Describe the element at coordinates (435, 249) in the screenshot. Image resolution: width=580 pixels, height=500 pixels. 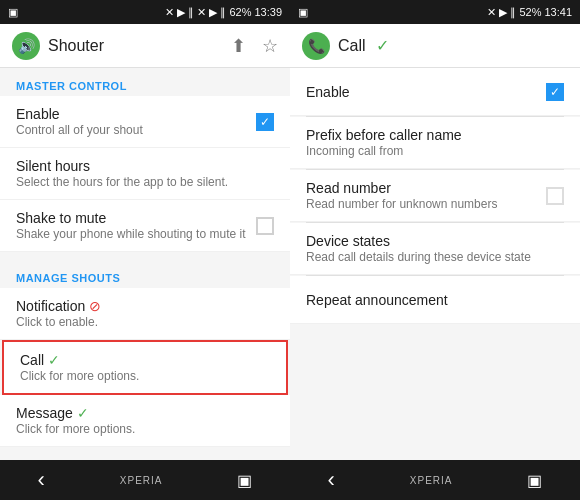
I see `right-item-device: Device states Read call details during t…` at that location.